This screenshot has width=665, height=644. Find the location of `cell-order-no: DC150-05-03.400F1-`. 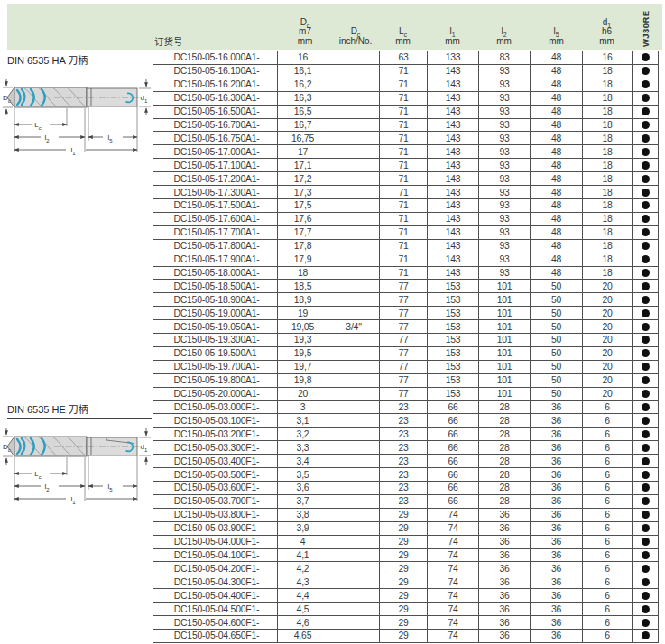

cell-order-no: DC150-05-03.400F1- is located at coordinates (215, 461).